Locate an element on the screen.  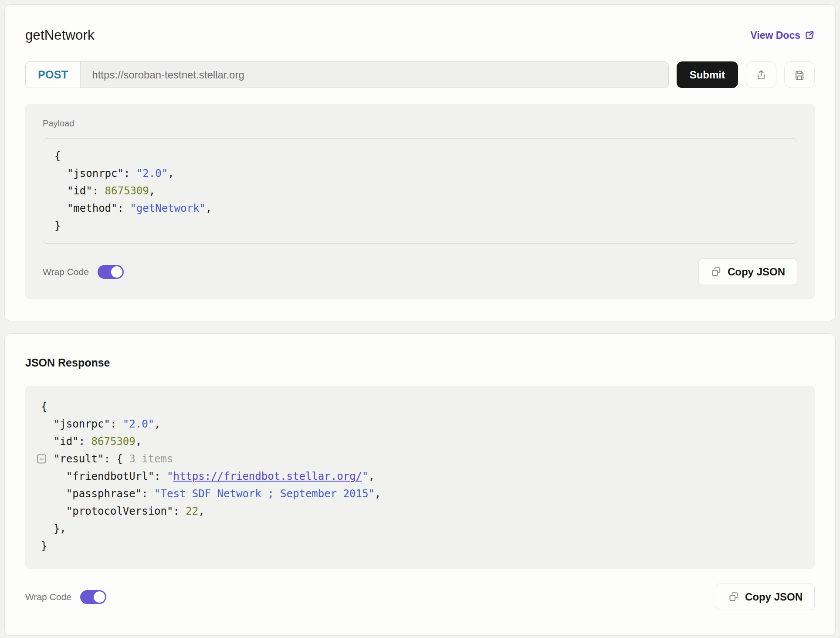
payload-label: Payload is located at coordinates (420, 124).